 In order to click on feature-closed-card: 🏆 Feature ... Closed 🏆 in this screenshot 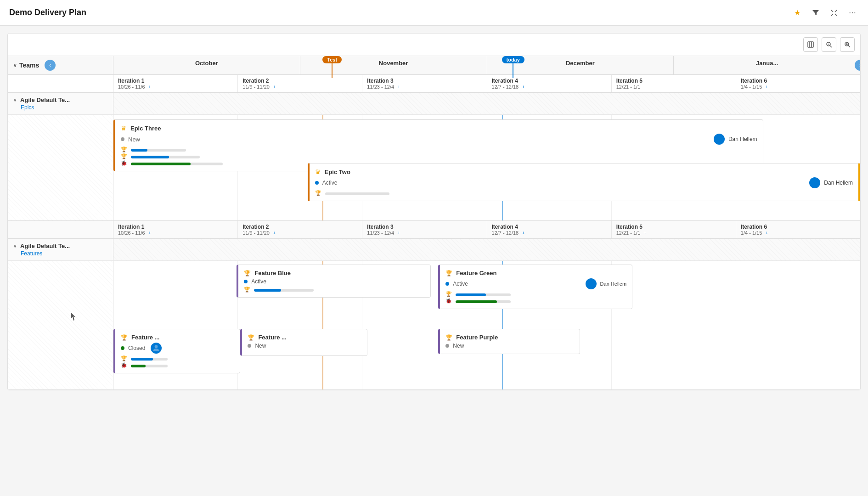, I will do `click(177, 351)`.